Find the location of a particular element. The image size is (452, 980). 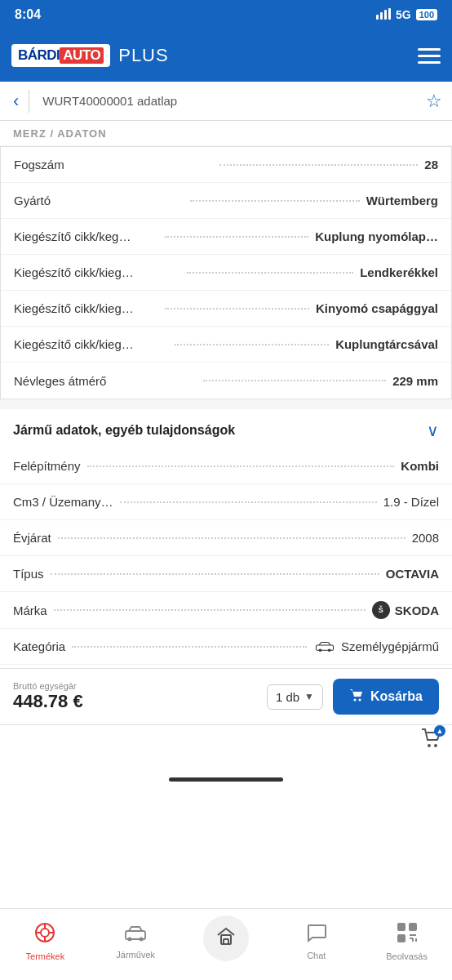

products-icon is located at coordinates (45, 935).